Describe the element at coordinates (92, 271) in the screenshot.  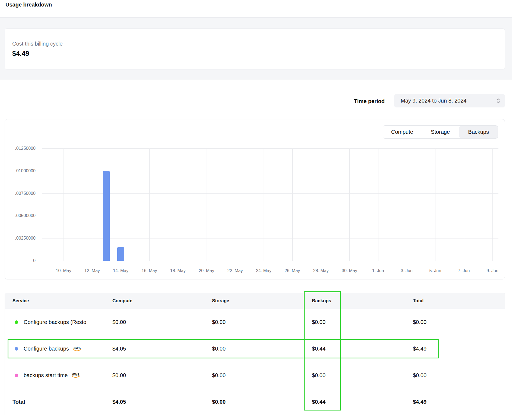
I see `x-axis-tick-label: 12. May` at that location.